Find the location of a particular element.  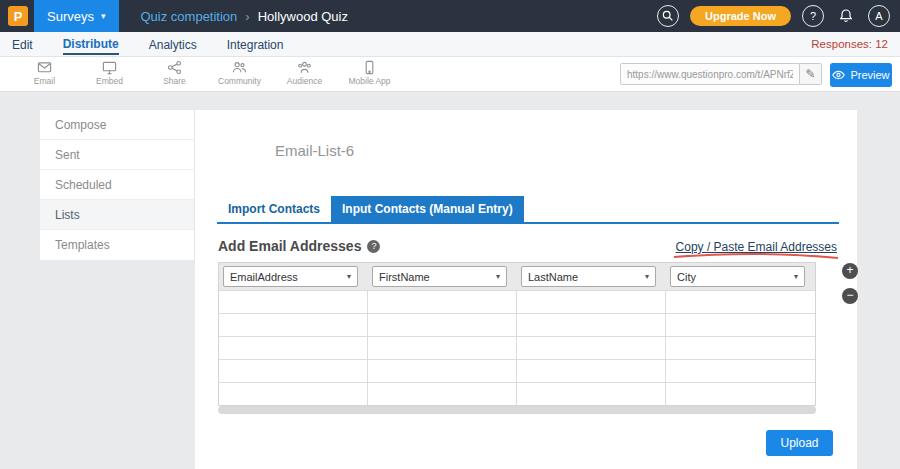

tab-edit: Edit is located at coordinates (22, 44).